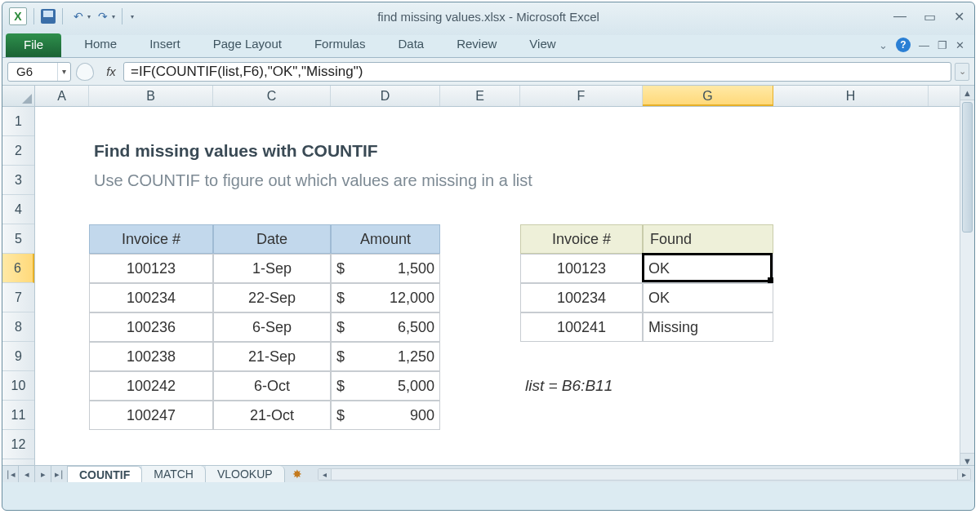 This screenshot has width=980, height=514. What do you see at coordinates (771, 281) in the screenshot?
I see `fill-handle` at bounding box center [771, 281].